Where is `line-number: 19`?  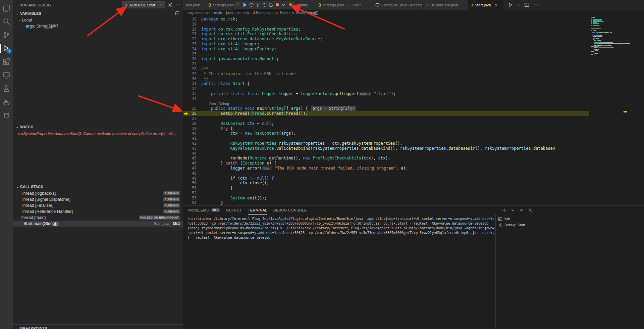 line-number: 19 is located at coordinates (192, 24).